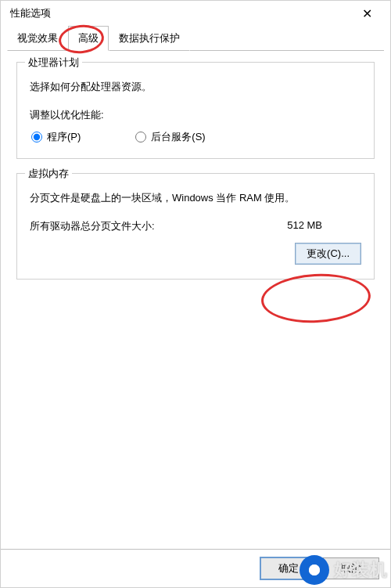 This screenshot has width=391, height=588. Describe the element at coordinates (64, 137) in the screenshot. I see `radio-programs-label: 程序(P)` at that location.